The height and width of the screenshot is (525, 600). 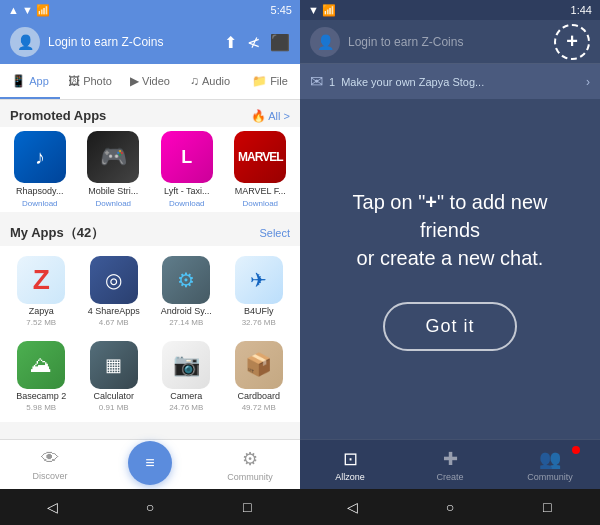 What do you see at coordinates (259, 365) in the screenshot?
I see `cardboard-icon: 📦` at bounding box center [259, 365].